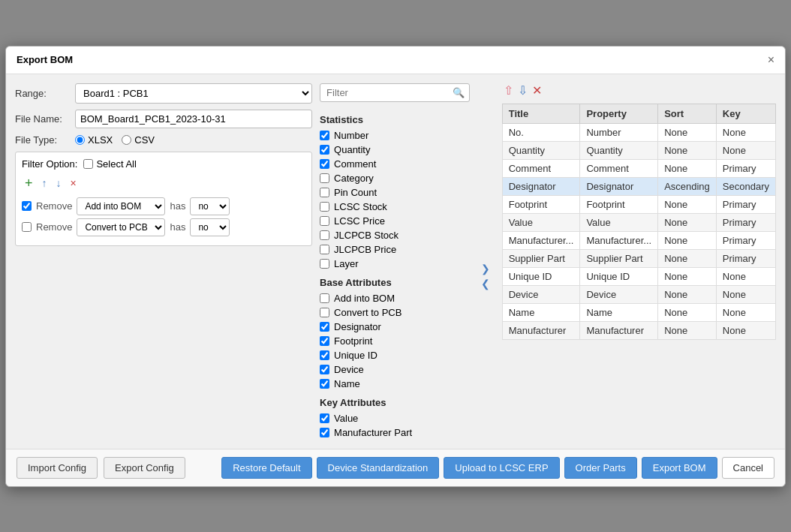 The width and height of the screenshot is (791, 532). Describe the element at coordinates (45, 60) in the screenshot. I see `dialog-title: Export BOM` at that location.